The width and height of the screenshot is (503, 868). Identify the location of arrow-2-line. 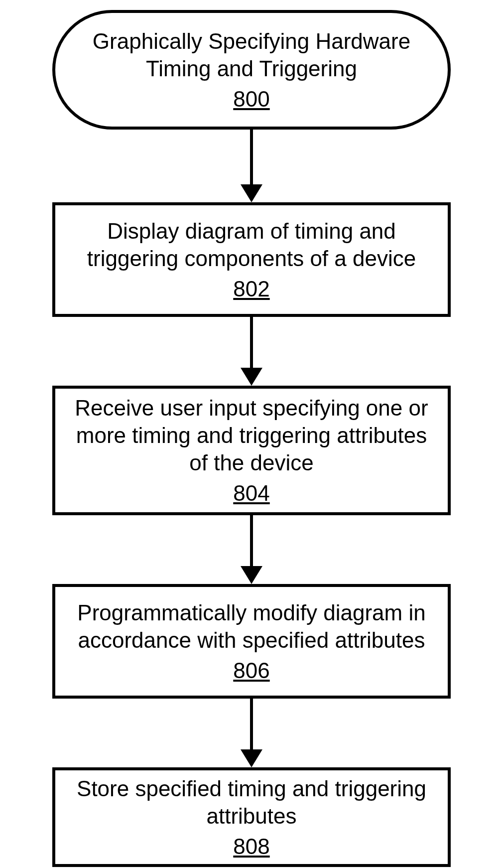
(252, 342).